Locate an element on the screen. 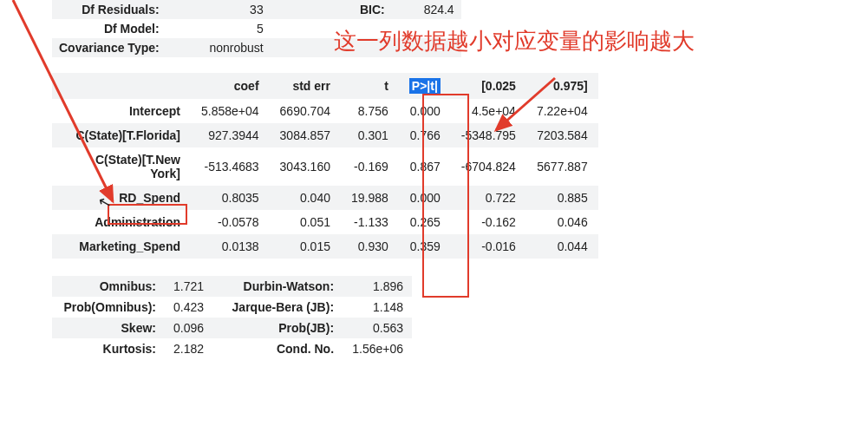 Image resolution: width=868 pixels, height=439 pixels. val-cov-type: nonrobust is located at coordinates (219, 48).